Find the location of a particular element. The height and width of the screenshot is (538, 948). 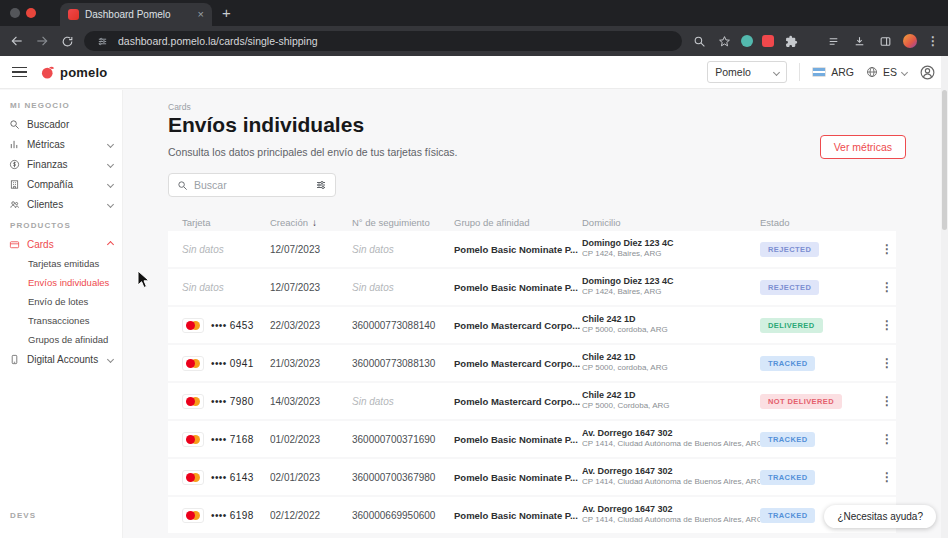

site-info-icon is located at coordinates (102, 41).